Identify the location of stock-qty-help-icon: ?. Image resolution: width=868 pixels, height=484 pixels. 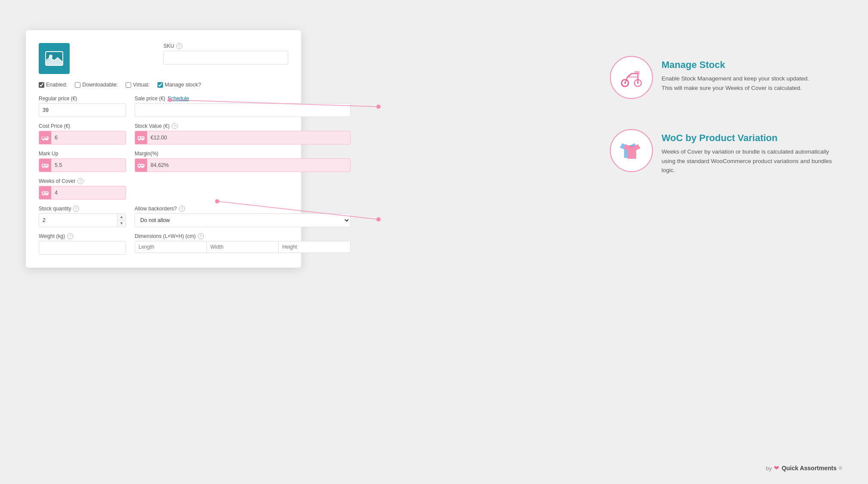
(76, 209).